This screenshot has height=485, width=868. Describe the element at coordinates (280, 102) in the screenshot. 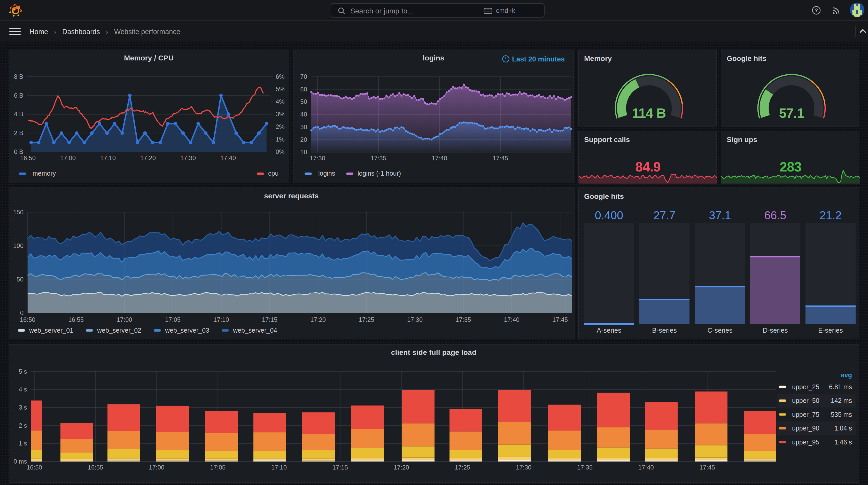

I see `svg-text: 4%` at that location.